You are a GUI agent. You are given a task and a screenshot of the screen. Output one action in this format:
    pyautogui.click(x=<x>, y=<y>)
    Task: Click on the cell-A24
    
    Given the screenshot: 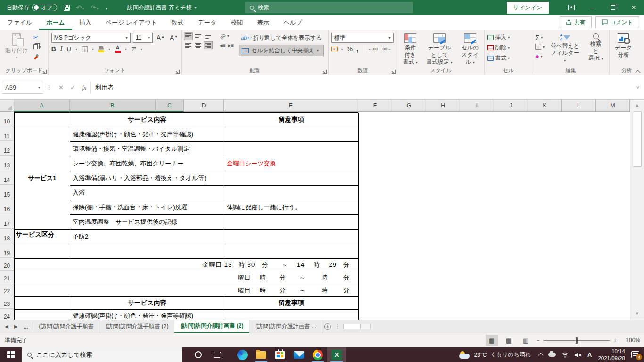 What is the action you would take?
    pyautogui.click(x=42, y=315)
    